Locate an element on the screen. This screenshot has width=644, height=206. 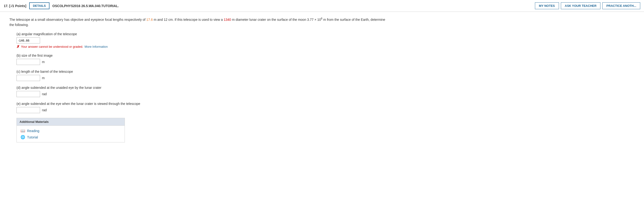
tutorial-link: 🌐 Tutorial is located at coordinates (70, 137).